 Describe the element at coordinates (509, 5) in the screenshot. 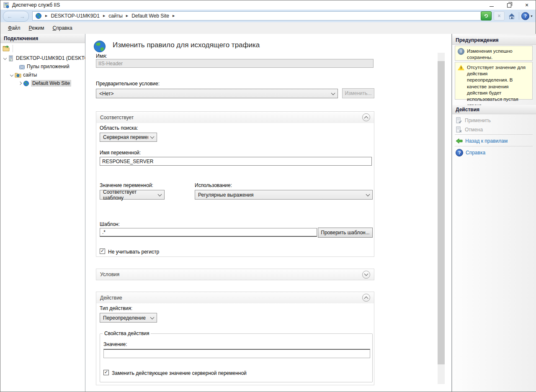

I see `restore-button` at that location.